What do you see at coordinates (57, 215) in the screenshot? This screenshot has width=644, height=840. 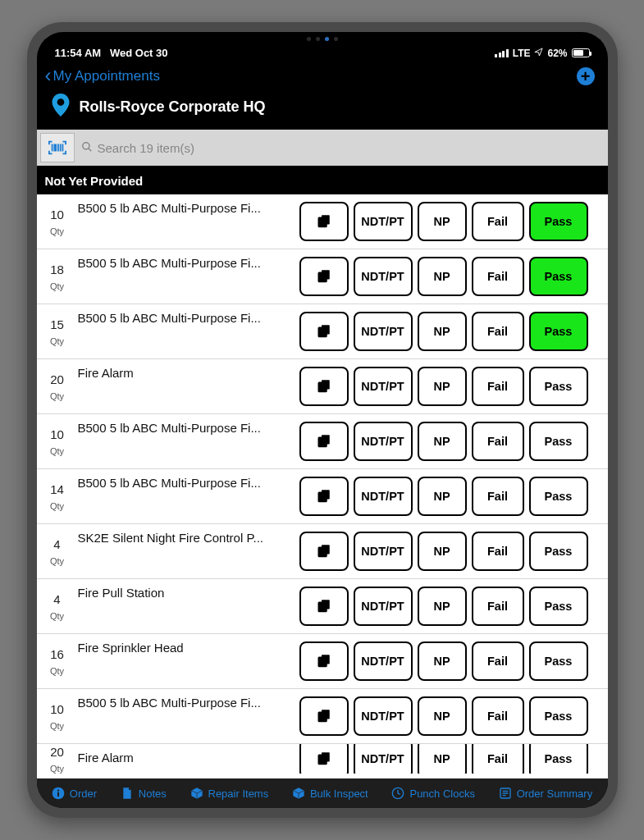 I see `qty-value: 10` at bounding box center [57, 215].